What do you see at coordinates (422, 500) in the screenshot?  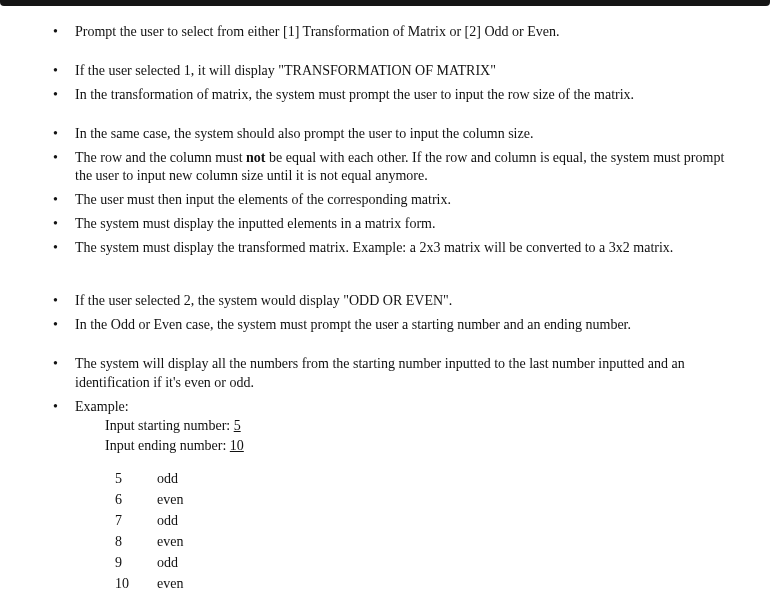 I see `table-row: 6 even` at bounding box center [422, 500].